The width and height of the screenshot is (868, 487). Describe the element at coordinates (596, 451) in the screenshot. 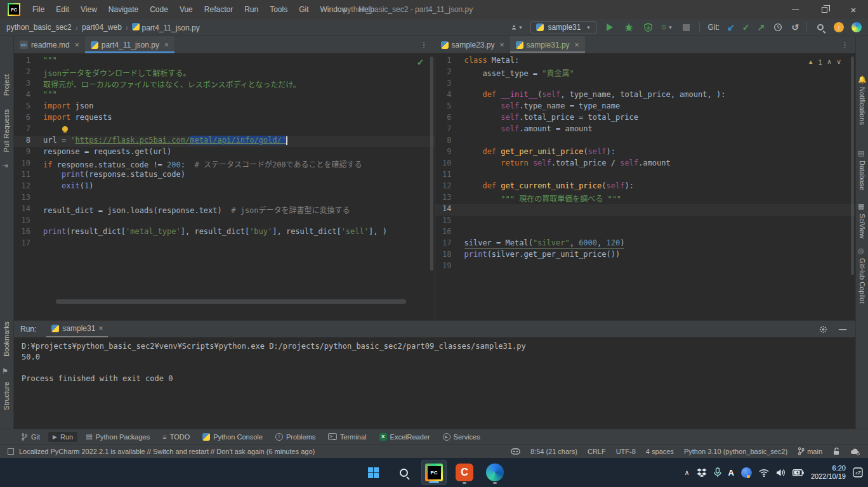

I see `line-separator-widget: CRLF` at that location.